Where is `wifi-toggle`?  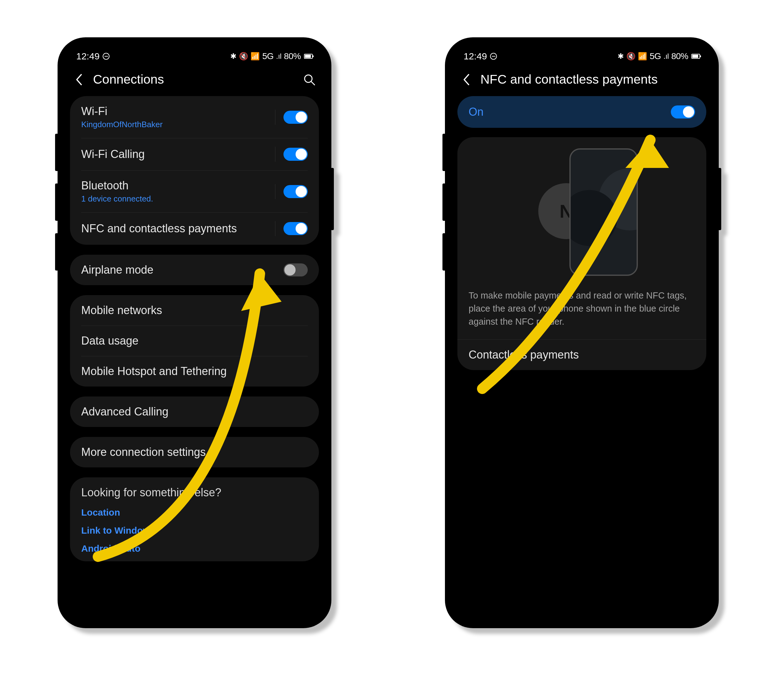
wifi-toggle is located at coordinates (295, 117).